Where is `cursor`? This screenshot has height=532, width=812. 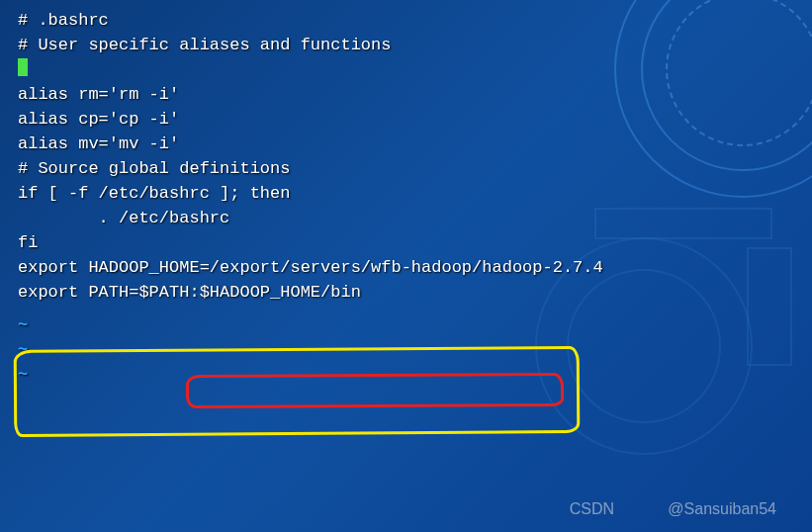
cursor is located at coordinates (23, 67).